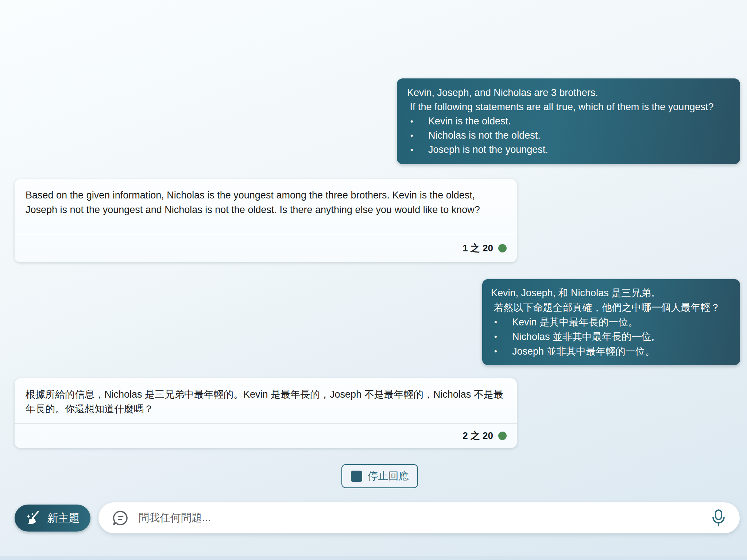 The image size is (747, 560). I want to click on message-line: If the following statements are all true…, so click(568, 107).